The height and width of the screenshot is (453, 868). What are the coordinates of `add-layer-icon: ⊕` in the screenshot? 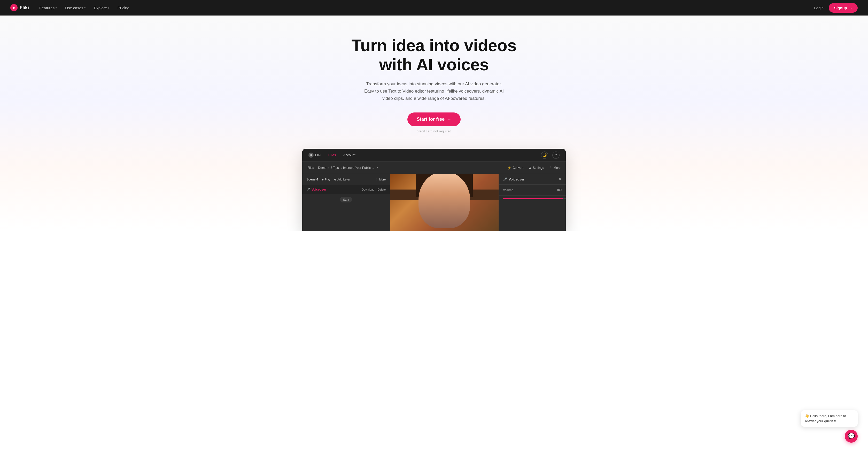 It's located at (335, 179).